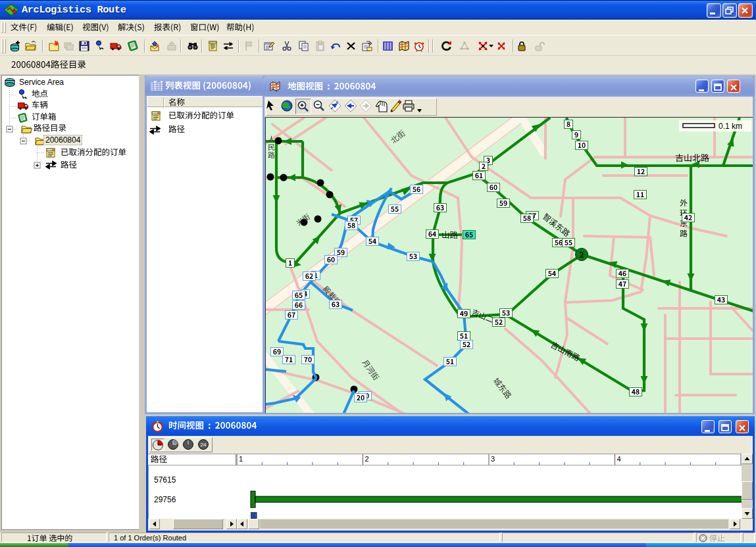 Image resolution: width=756 pixels, height=547 pixels. Describe the element at coordinates (730, 126) in the screenshot. I see `svg-text: 0.1 km` at that location.